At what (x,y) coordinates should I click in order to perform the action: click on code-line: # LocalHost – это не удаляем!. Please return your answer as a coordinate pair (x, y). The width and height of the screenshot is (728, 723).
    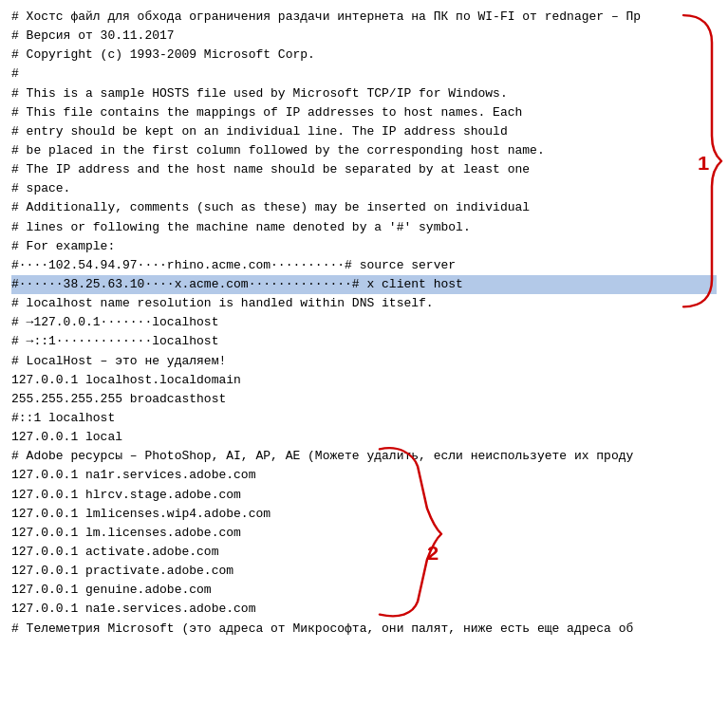
    Looking at the image, I should click on (364, 362).